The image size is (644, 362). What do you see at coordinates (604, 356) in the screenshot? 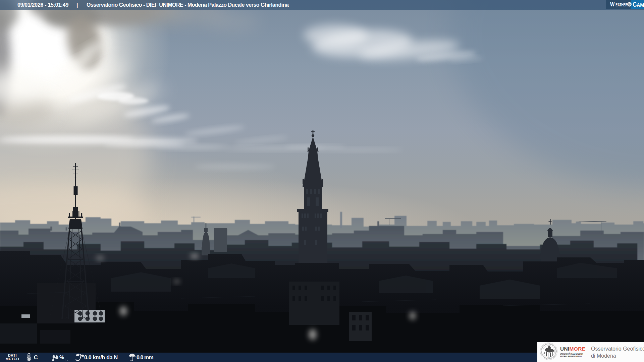
I see `svg-text: di Modena` at bounding box center [604, 356].